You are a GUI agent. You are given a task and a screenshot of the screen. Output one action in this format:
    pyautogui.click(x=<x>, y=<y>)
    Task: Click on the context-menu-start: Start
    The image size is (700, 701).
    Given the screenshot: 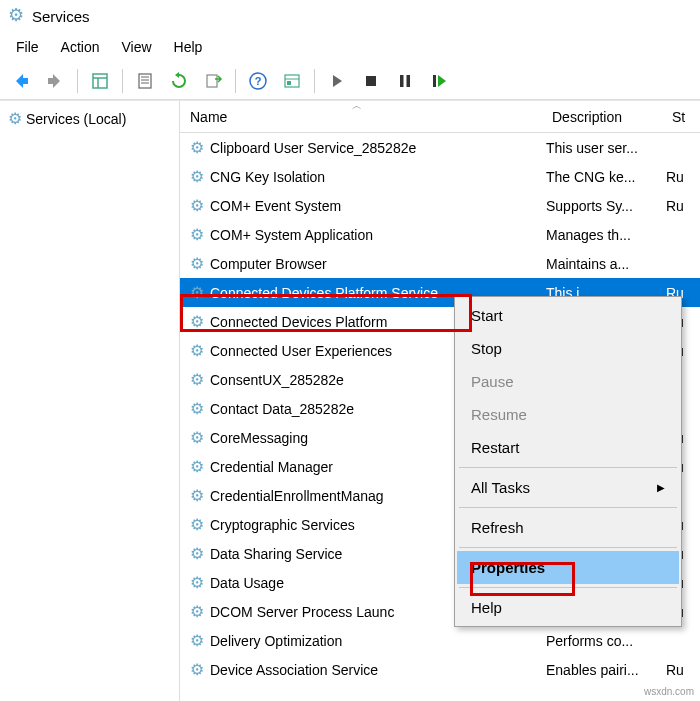 What is the action you would take?
    pyautogui.click(x=568, y=316)
    